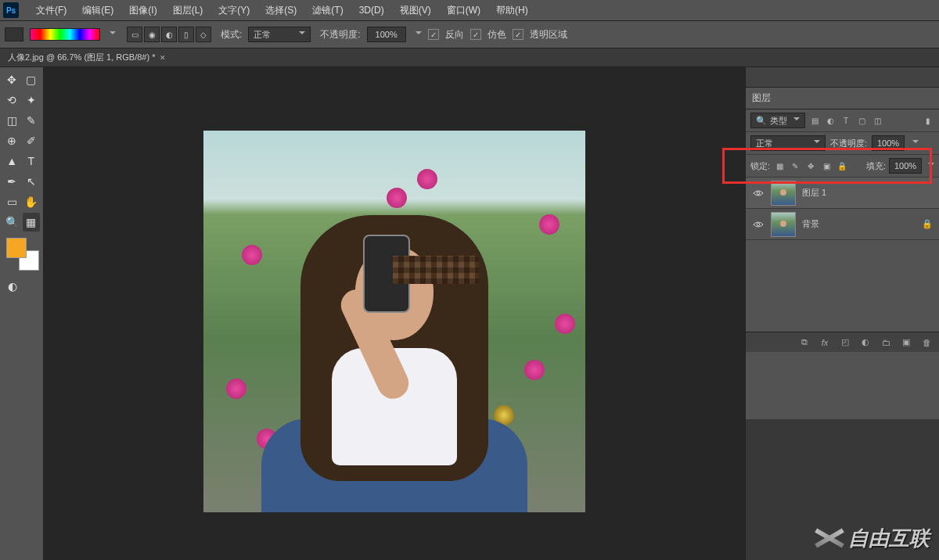 The height and width of the screenshot is (560, 939). Describe the element at coordinates (169, 34) in the screenshot. I see `gradient-angle-icon: ◐` at that location.